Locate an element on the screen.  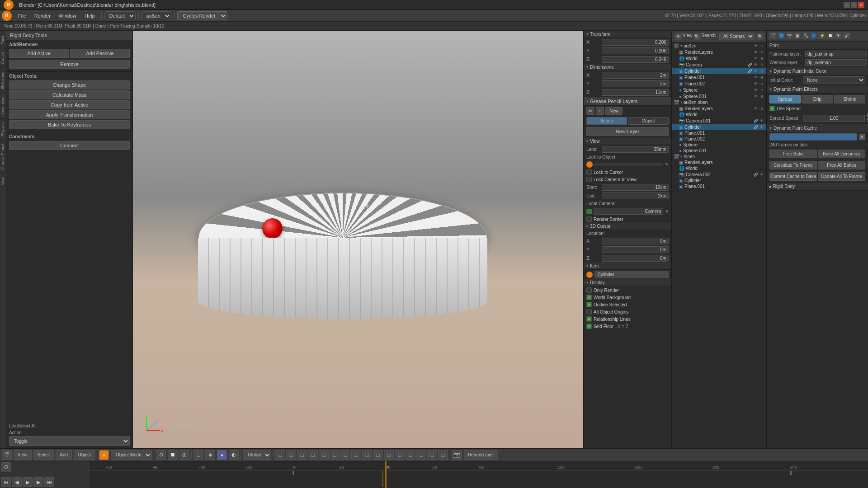
add-button: Add is located at coordinates (64, 455).